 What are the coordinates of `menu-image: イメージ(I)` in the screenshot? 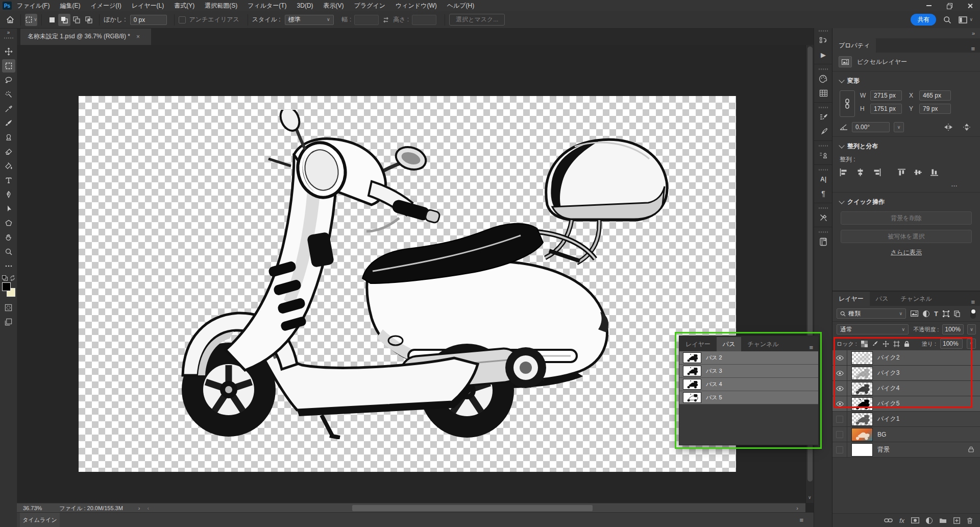 It's located at (106, 6).